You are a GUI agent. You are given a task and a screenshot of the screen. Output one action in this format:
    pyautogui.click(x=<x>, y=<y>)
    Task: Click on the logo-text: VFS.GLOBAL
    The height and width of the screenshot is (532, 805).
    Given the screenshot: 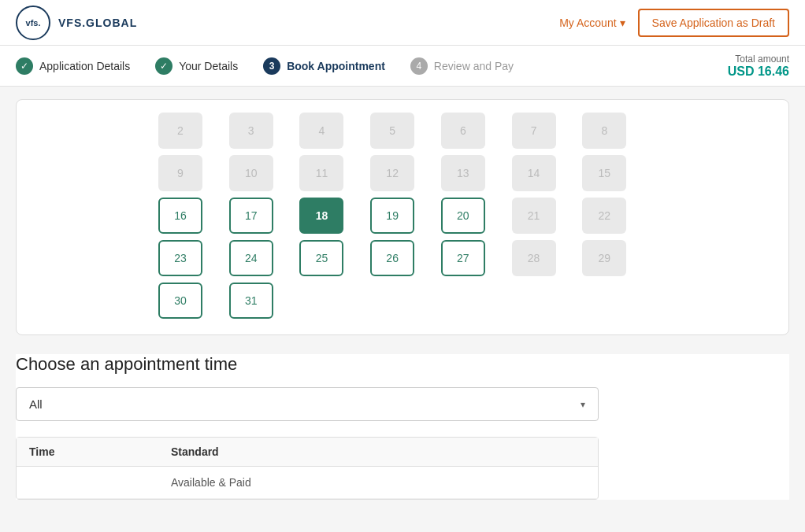 What is the action you would take?
    pyautogui.click(x=98, y=23)
    